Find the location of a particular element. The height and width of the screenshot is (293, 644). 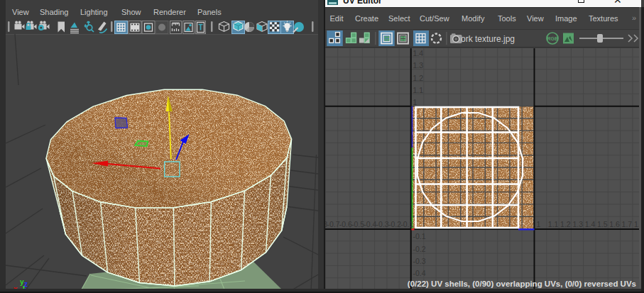

svg-text: z is located at coordinates (26, 284).